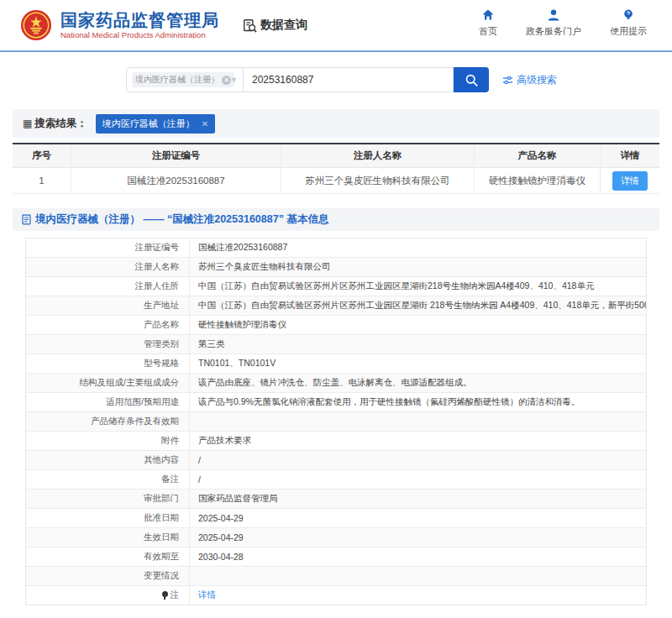  I want to click on brand-block: 国家药品监督管理局 National Medical Products Admi…, so click(139, 25).